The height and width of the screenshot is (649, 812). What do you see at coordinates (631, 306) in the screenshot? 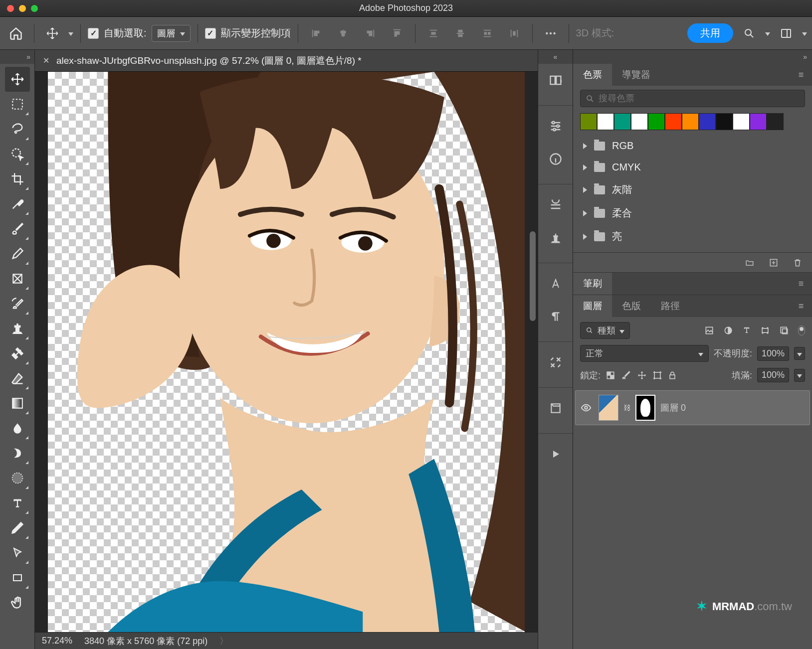
I see `channels-tab: 色版` at bounding box center [631, 306].